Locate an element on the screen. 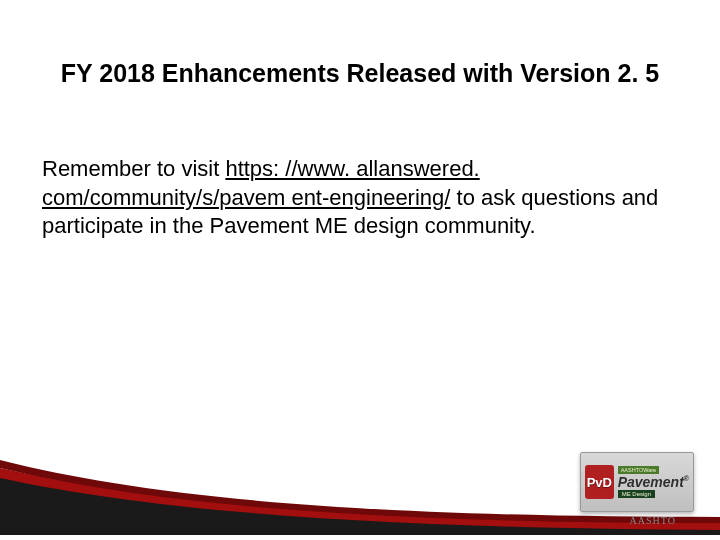 The width and height of the screenshot is (720, 540). aashto-label: AASHTO is located at coordinates (653, 520).